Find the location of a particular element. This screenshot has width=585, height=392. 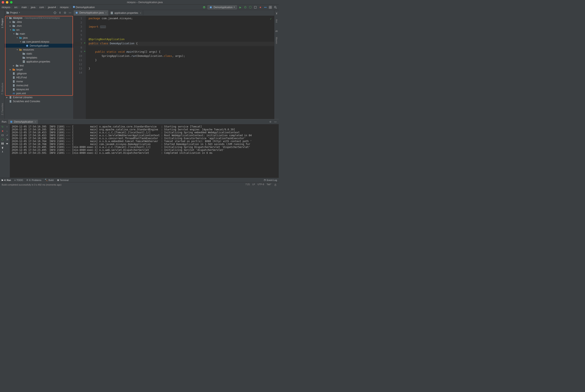

tree-item: ▶target is located at coordinates (39, 70).